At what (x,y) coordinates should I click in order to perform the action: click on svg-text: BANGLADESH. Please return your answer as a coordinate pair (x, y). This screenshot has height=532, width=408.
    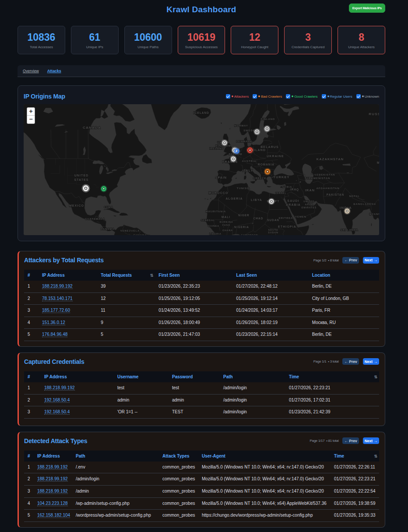
    Looking at the image, I should click on (364, 204).